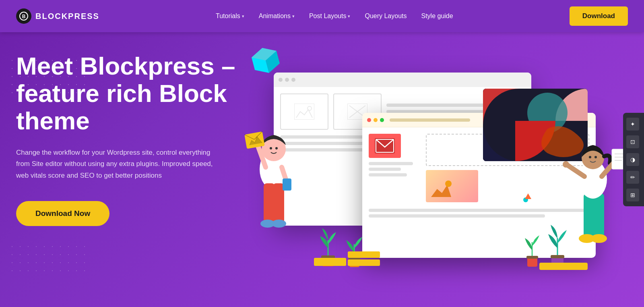 The height and width of the screenshot is (307, 644). Describe the element at coordinates (437, 16) in the screenshot. I see `nav-style-guide: Style guide` at that location.